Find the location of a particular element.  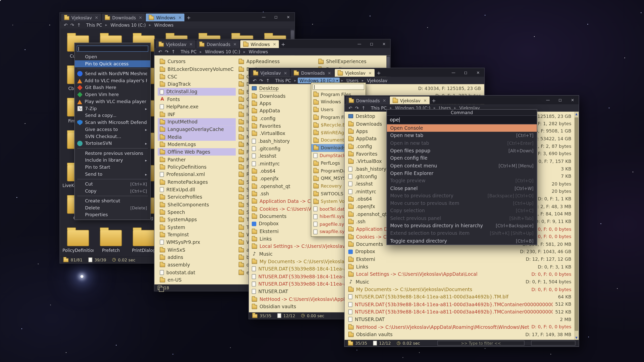

file-item-winsxs: WinSxS is located at coordinates (197, 250).